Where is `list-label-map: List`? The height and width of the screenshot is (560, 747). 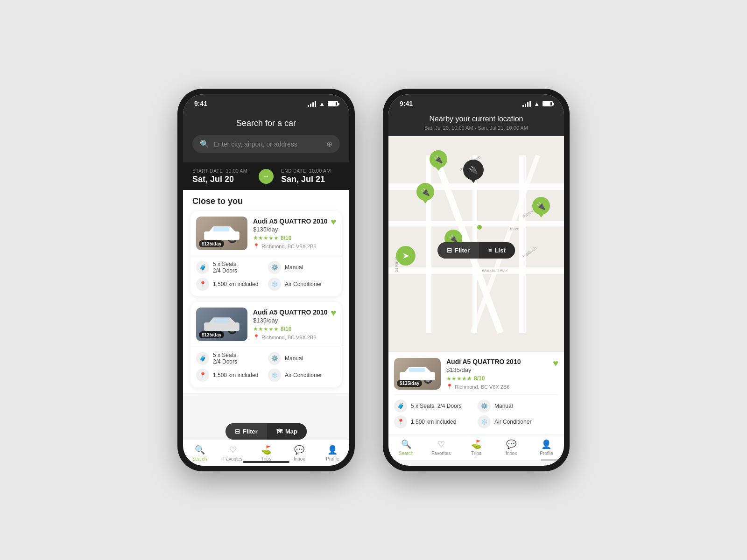 list-label-map: List is located at coordinates (500, 250).